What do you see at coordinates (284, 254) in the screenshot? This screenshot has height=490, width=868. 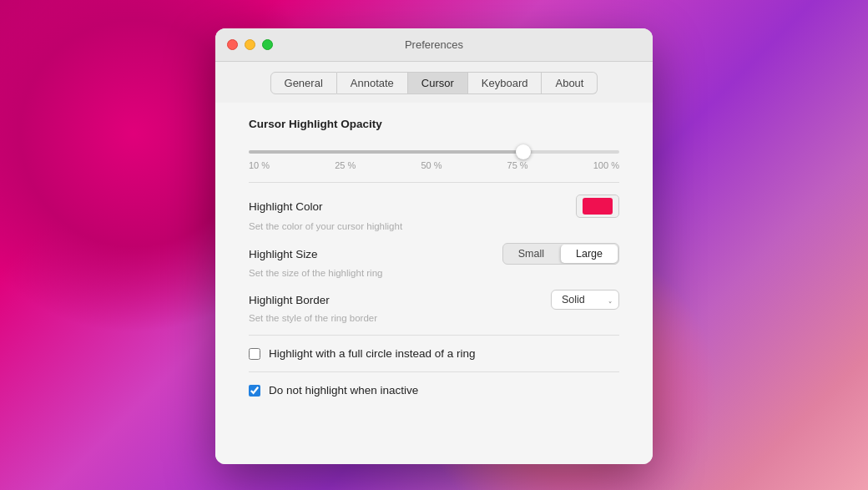 I see `highlight-size-label: Highlight Size` at bounding box center [284, 254].